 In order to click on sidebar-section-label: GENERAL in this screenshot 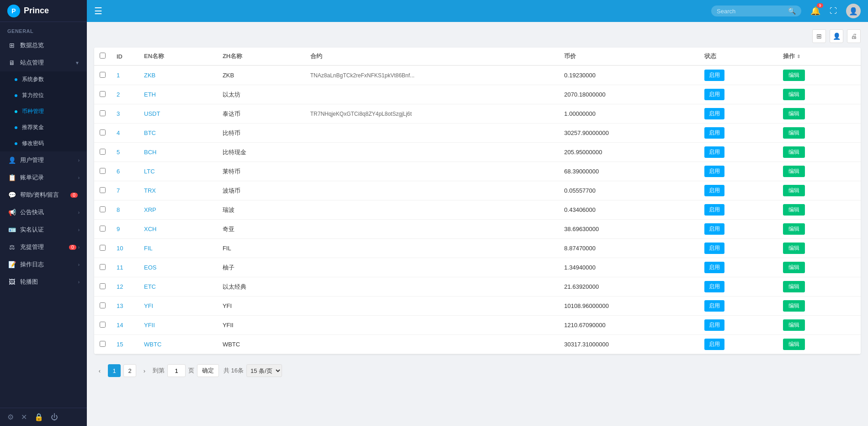, I will do `click(43, 29)`.